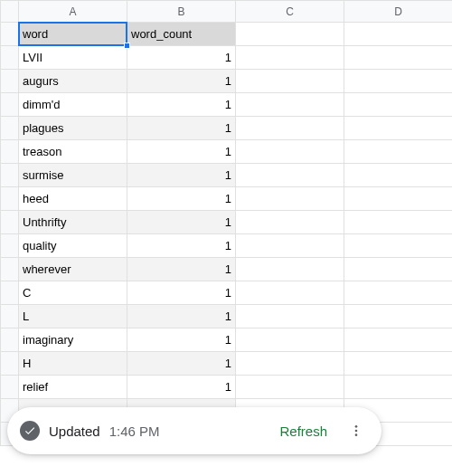 This screenshot has width=452, height=476. I want to click on table-row: imaginary 1, so click(227, 340).